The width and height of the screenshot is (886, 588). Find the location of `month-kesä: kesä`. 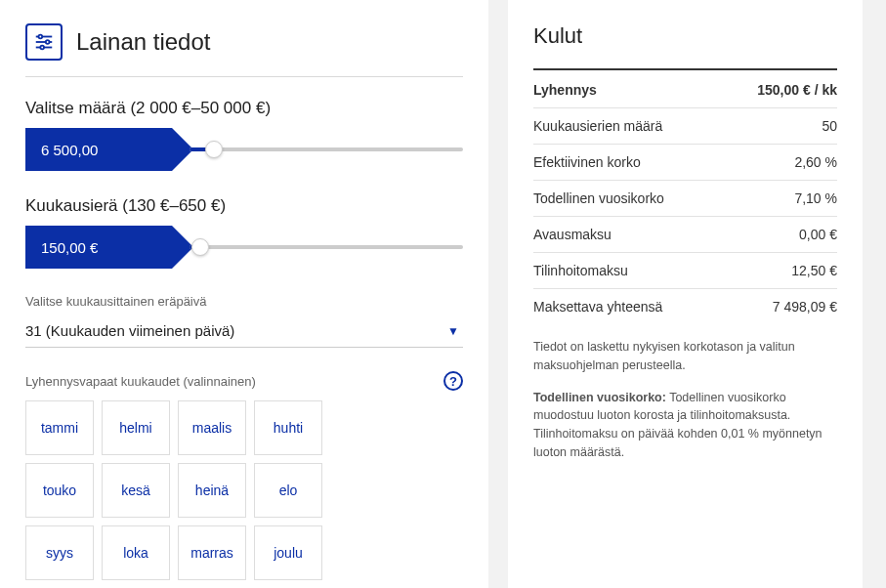

month-kesä: kesä is located at coordinates (136, 490).